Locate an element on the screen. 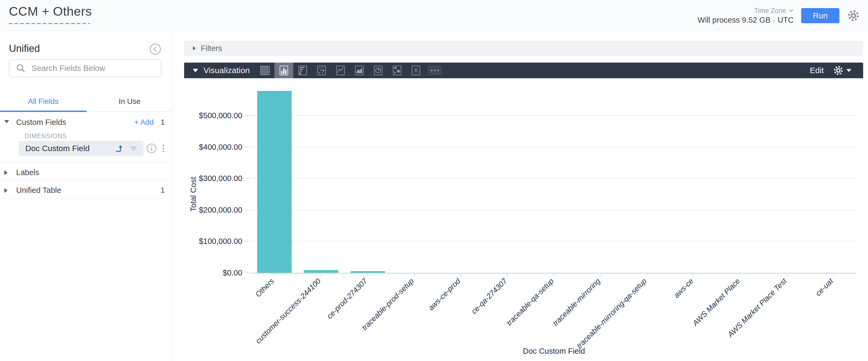 The image size is (868, 361). title-dashed-underline is located at coordinates (49, 24).